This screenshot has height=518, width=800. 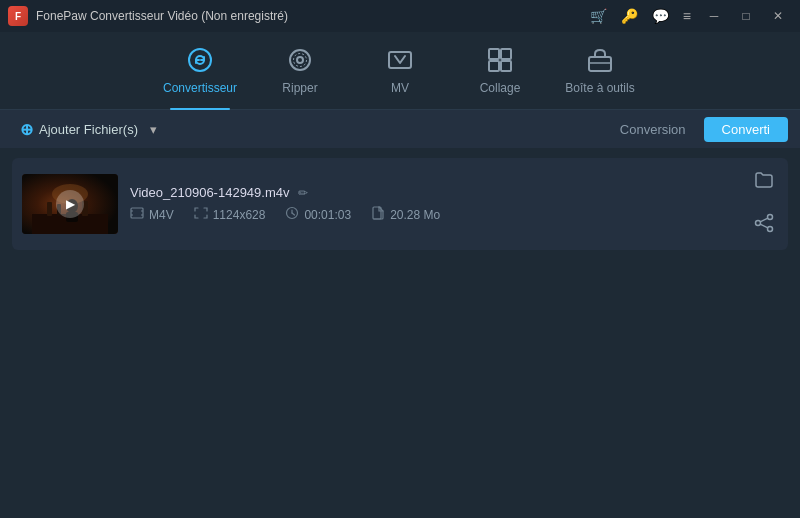 What do you see at coordinates (746, 16) in the screenshot?
I see `maximize-button: □` at bounding box center [746, 16].